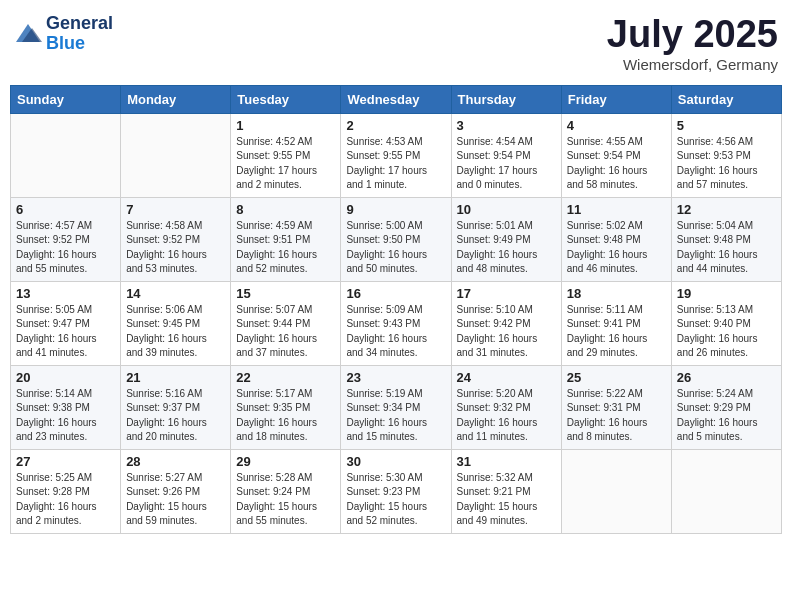 The width and height of the screenshot is (792, 612). Describe the element at coordinates (286, 239) in the screenshot. I see `calendar-day-cell: 8Sunrise: 4:59 AM Sunset: 9:51 PM Daylig…` at that location.